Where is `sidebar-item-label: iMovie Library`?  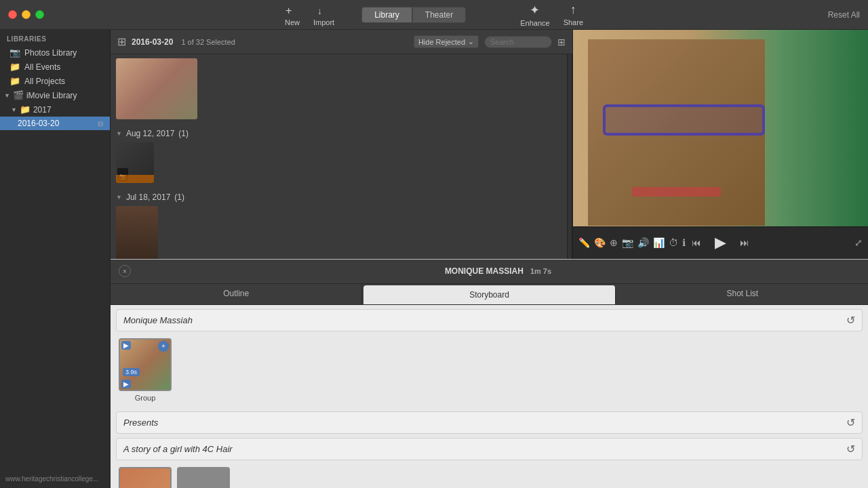 sidebar-item-label: iMovie Library is located at coordinates (65, 96).